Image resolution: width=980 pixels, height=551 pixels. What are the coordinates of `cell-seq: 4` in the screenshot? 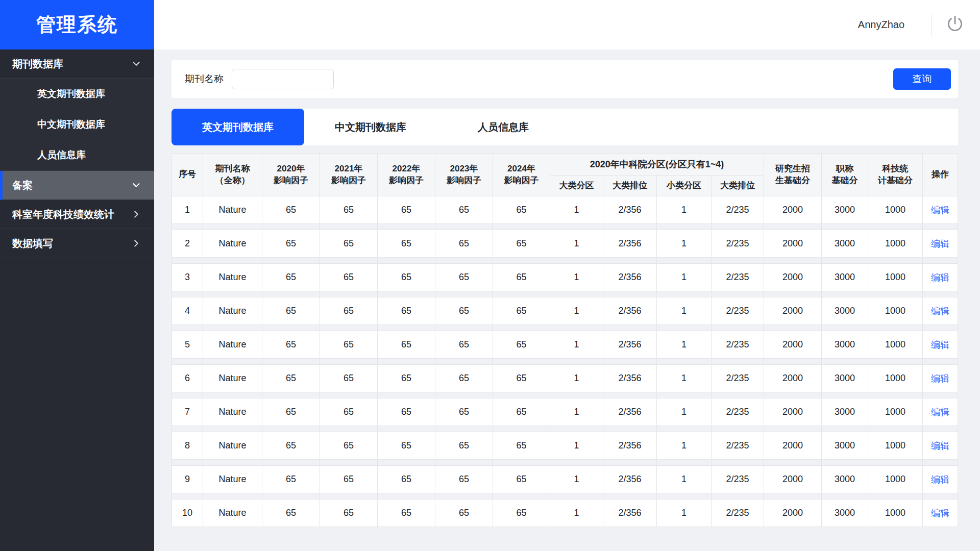 It's located at (188, 311).